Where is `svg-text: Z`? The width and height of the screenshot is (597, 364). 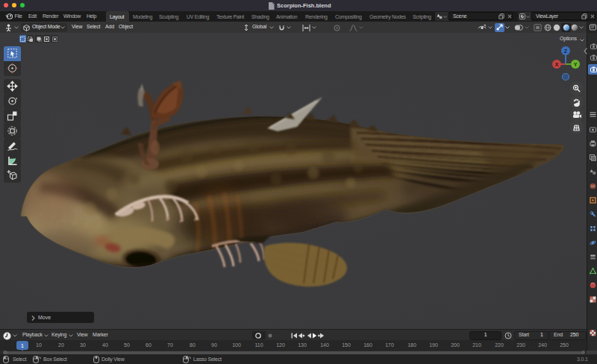
svg-text: Z is located at coordinates (566, 51).